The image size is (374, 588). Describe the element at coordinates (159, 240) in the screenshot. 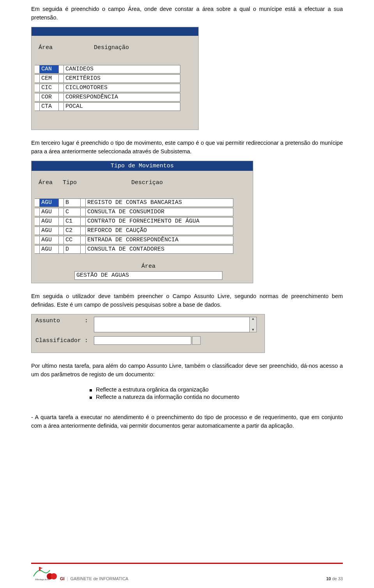

I see `descricao-cell: ENTRADA DE CORRESPONDÊNCIA` at that location.